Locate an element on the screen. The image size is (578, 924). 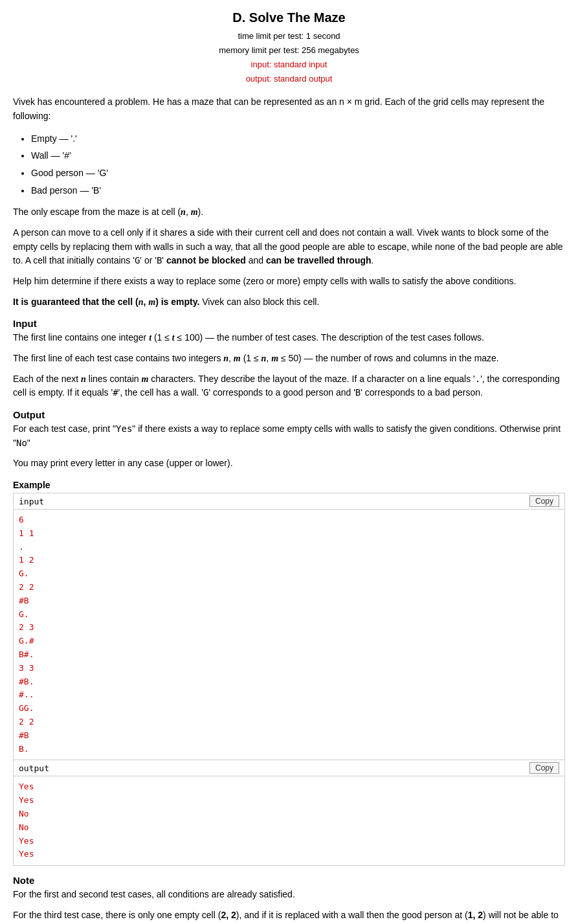
output-code-header: output Copy is located at coordinates (289, 768).